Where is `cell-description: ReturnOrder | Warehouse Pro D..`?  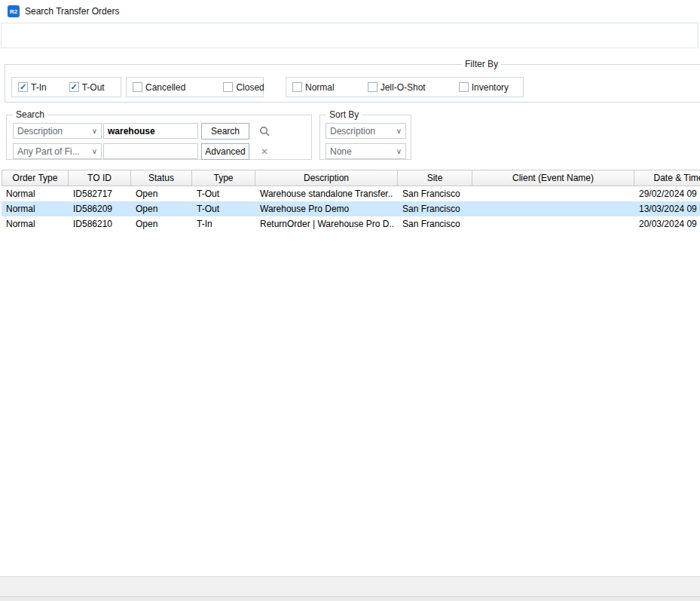 cell-description: ReturnOrder | Warehouse Pro D.. is located at coordinates (327, 224).